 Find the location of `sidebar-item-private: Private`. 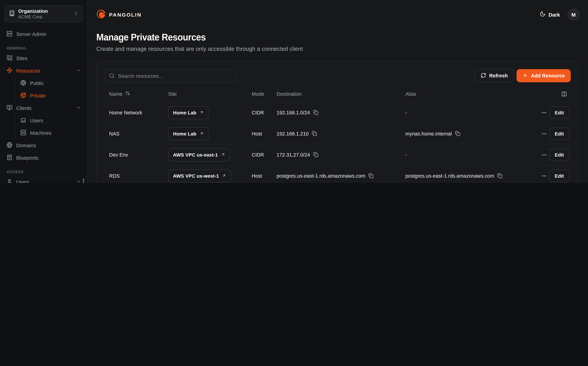

sidebar-item-private: Private is located at coordinates (49, 96).